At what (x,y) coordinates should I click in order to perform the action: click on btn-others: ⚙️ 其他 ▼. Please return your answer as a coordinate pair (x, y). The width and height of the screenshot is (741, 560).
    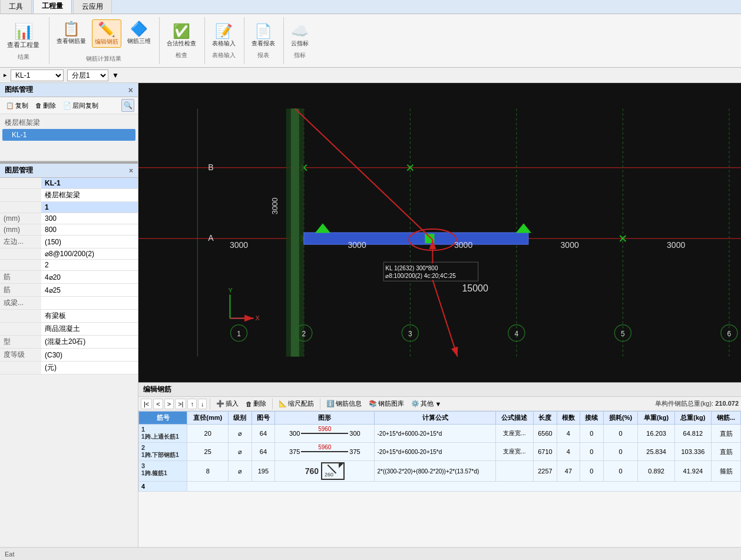
    Looking at the image, I should click on (426, 404).